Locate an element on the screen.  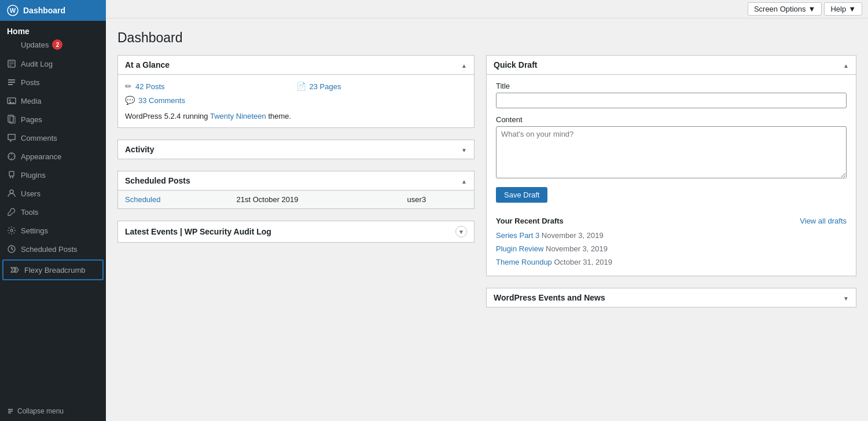
sidebar-item-flexy-breadcrumb: Flexy Breadcrumb is located at coordinates (53, 270).